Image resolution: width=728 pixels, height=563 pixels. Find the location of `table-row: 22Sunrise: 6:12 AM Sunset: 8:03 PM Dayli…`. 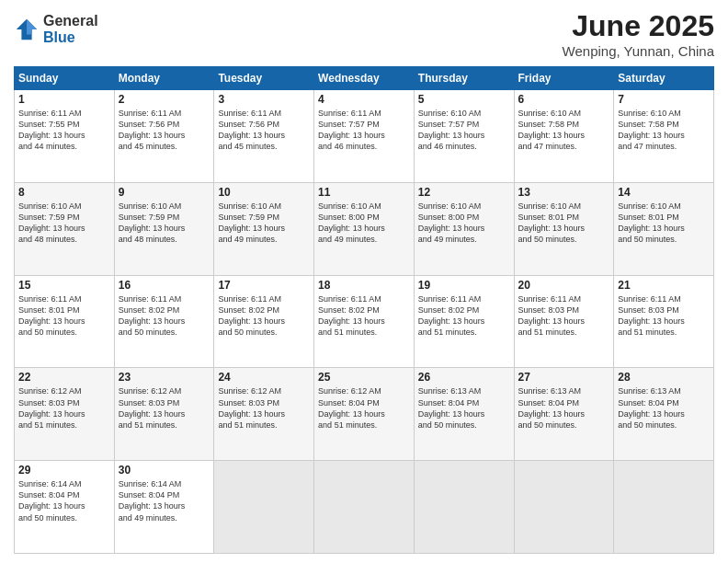

table-row: 22Sunrise: 6:12 AM Sunset: 8:03 PM Dayli… is located at coordinates (64, 414).